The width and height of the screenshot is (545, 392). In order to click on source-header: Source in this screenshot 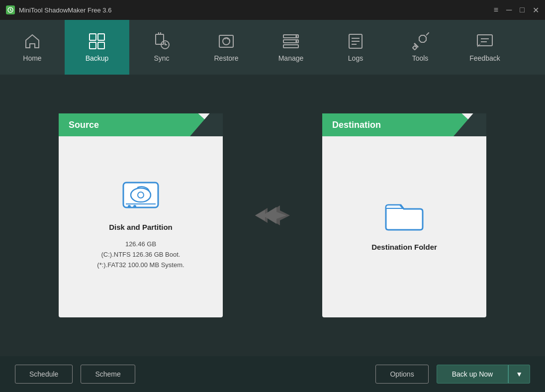, I will do `click(141, 125)`.